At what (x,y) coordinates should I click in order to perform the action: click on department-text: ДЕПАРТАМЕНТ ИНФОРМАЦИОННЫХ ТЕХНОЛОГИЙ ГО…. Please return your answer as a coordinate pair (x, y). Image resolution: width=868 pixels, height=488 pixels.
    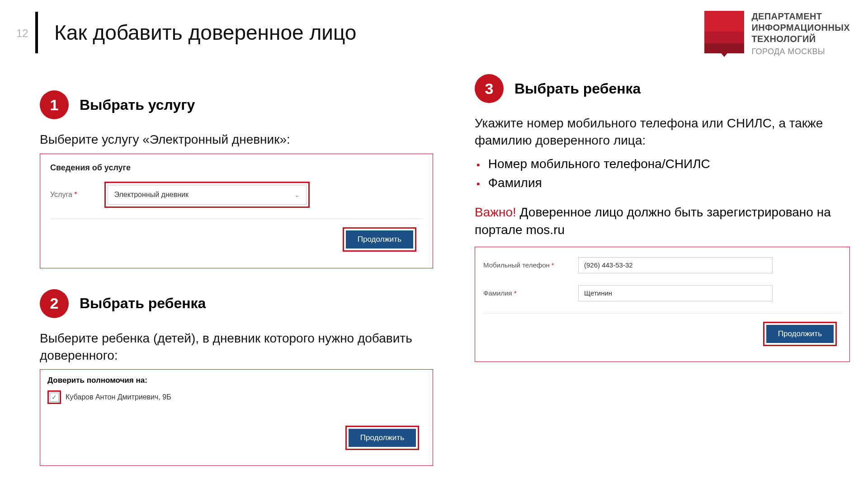
    Looking at the image, I should click on (801, 34).